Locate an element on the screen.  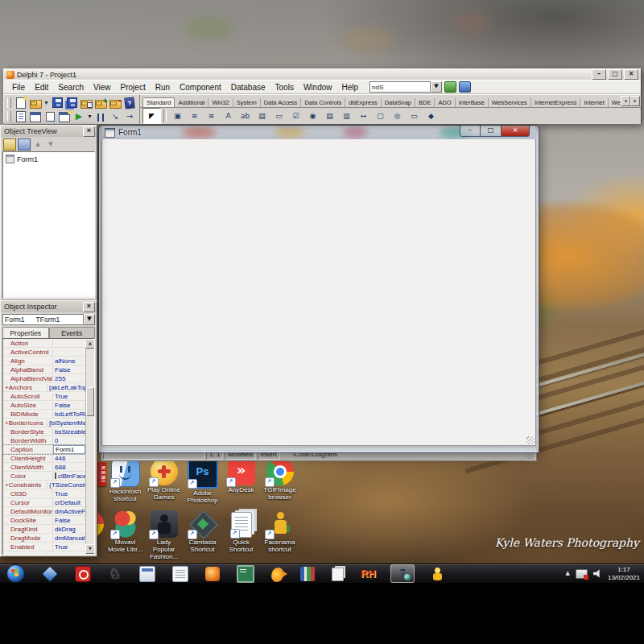
property-value: 688 is located at coordinates (69, 467).